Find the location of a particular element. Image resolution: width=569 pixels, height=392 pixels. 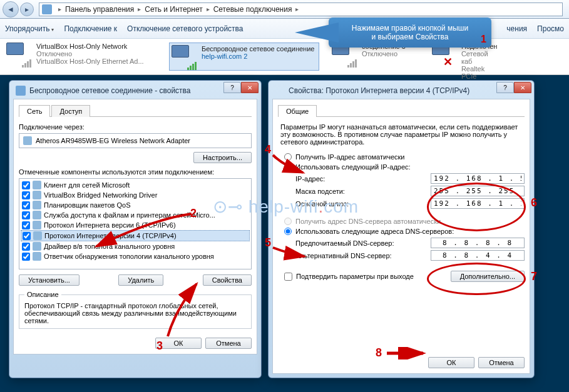

tab-general: Общие is located at coordinates (297, 111).